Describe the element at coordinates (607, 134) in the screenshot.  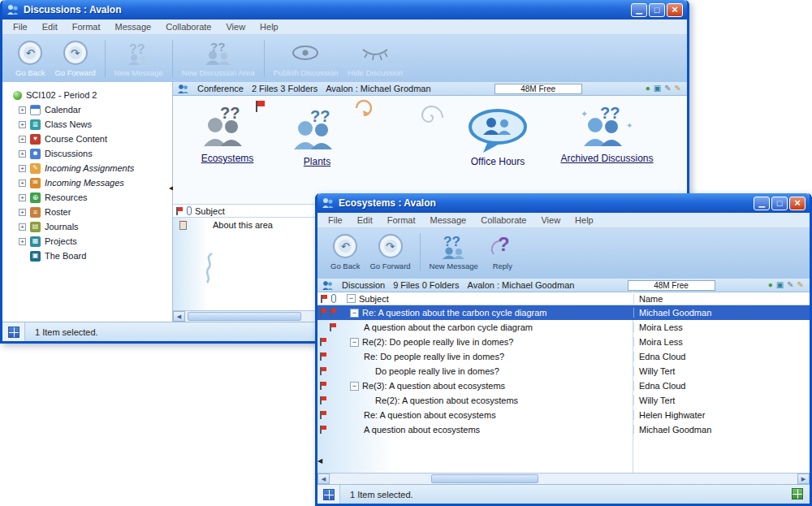
I see `conference-link-archived-discussions: ??✦✦ Archived Discussions` at that location.